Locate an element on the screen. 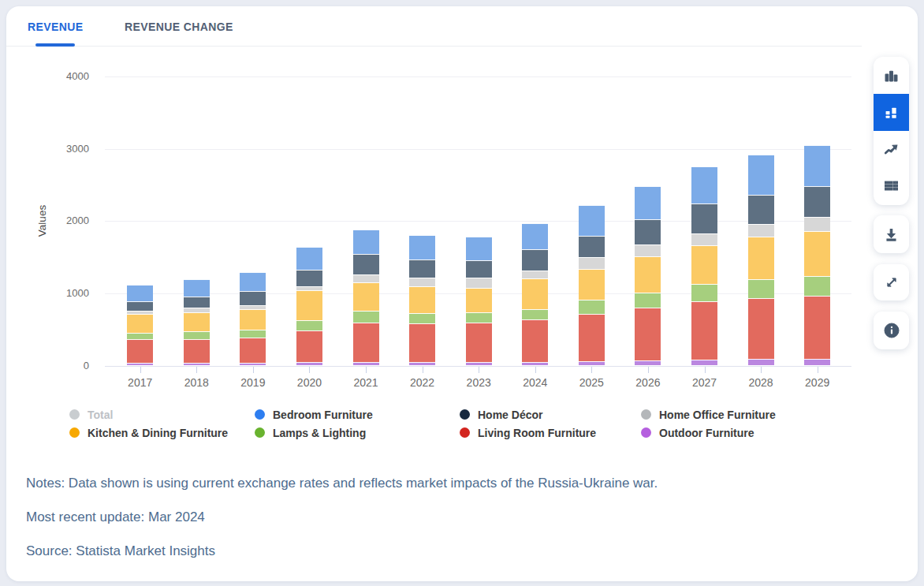  legend-item: Total is located at coordinates (162, 415).